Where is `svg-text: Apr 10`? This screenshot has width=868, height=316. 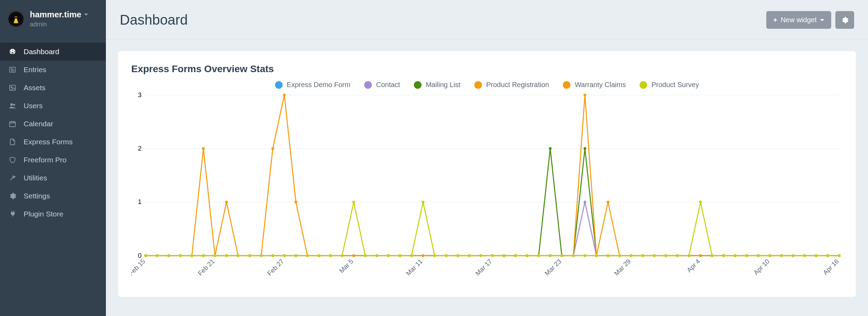 svg-text: Apr 10 is located at coordinates (761, 267).